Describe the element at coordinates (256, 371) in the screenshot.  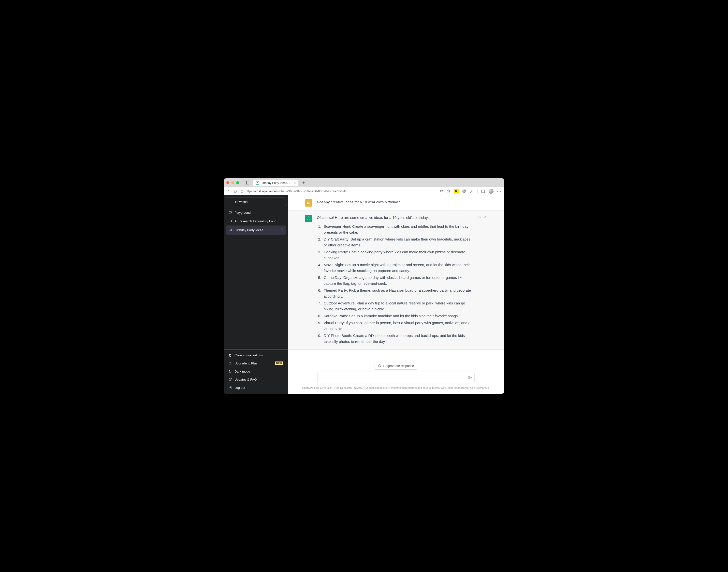
I see `dark-mode-button: Dark mode` at that location.